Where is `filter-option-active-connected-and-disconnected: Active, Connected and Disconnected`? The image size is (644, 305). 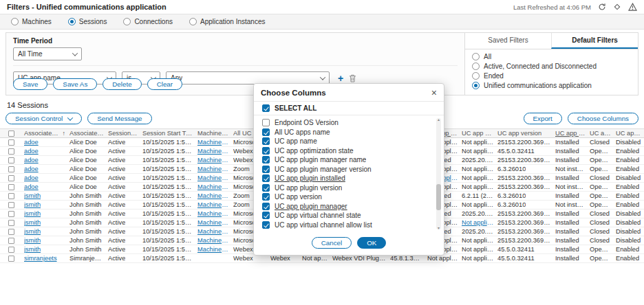 filter-option-active-connected-and-disconnected: Active, Connected and Disconnected is located at coordinates (552, 66).